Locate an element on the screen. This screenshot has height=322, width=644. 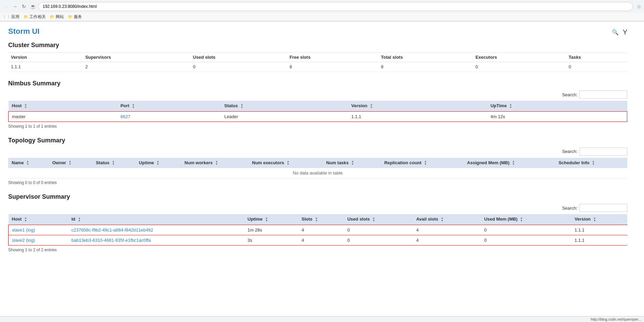
supervisor-search-input is located at coordinates (603, 208).